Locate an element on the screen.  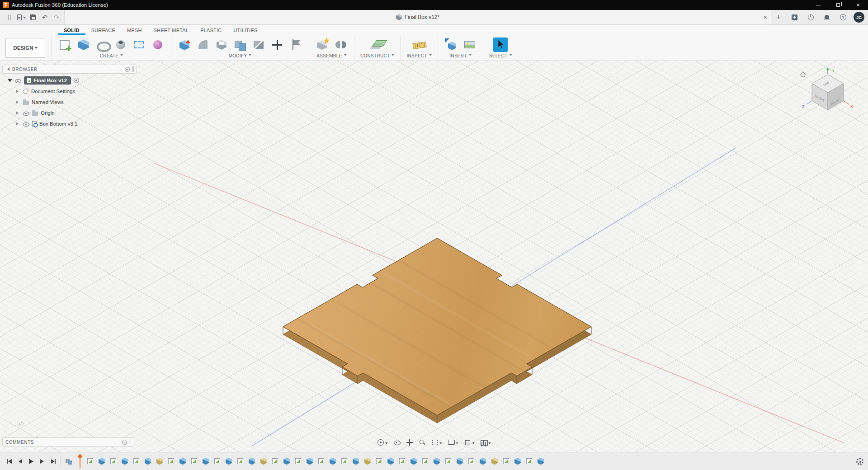
display-button is located at coordinates (453, 442).